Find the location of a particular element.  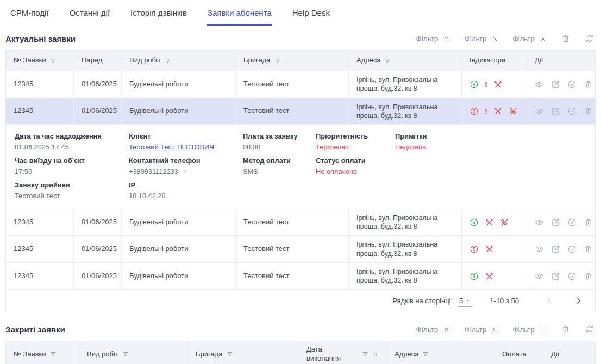

request-id: 12345 is located at coordinates (40, 85).